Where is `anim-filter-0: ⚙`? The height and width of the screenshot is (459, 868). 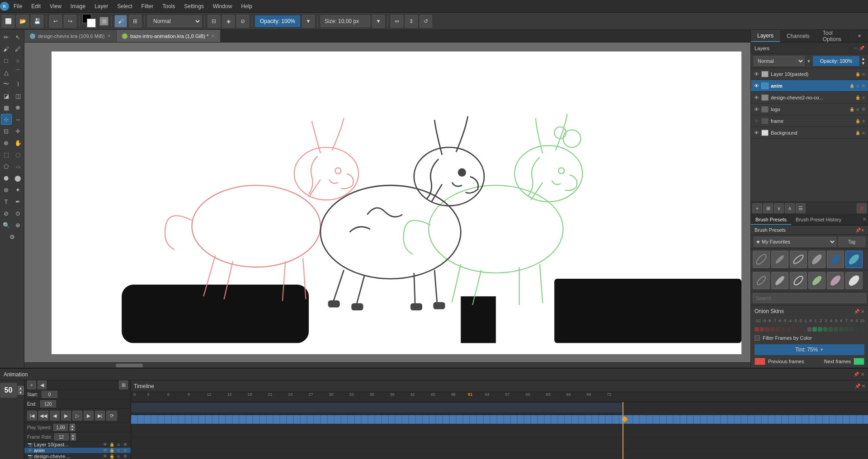 anim-filter-0: ⚙ is located at coordinates (125, 445).